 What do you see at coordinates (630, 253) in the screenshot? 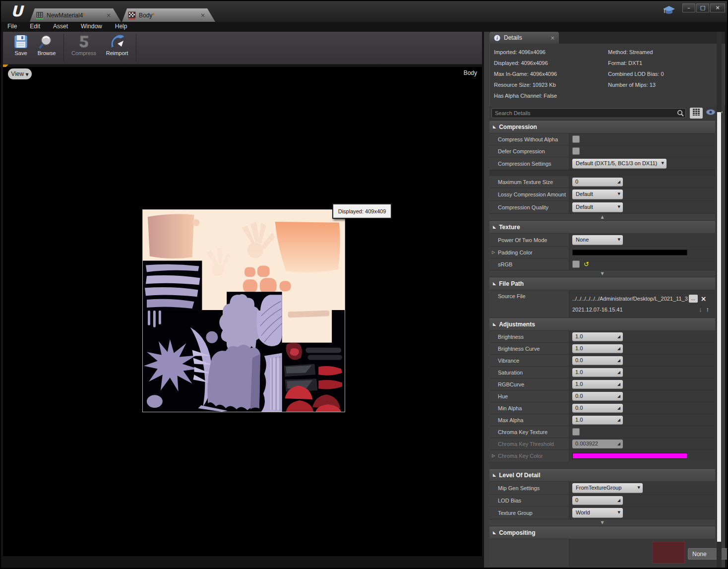
I see `padding-color-swatch` at bounding box center [630, 253].